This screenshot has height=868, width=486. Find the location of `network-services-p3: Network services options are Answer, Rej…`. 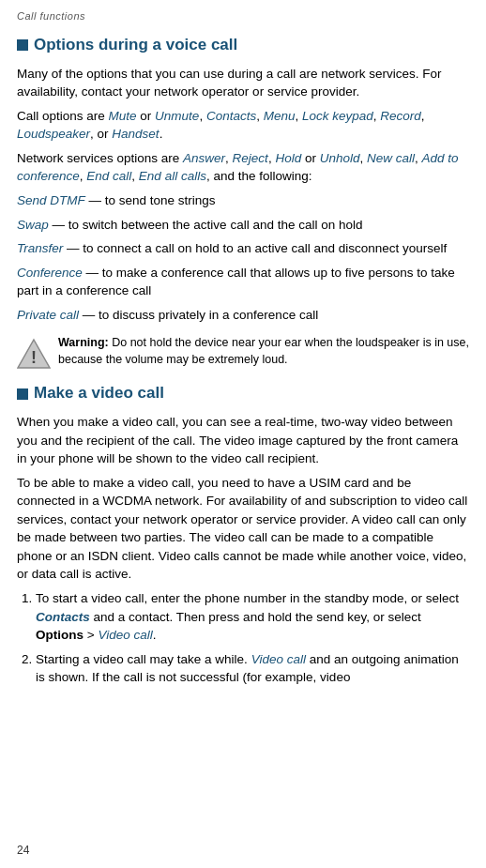

network-services-p3: Network services options are Answer, Rej… is located at coordinates (243, 167).